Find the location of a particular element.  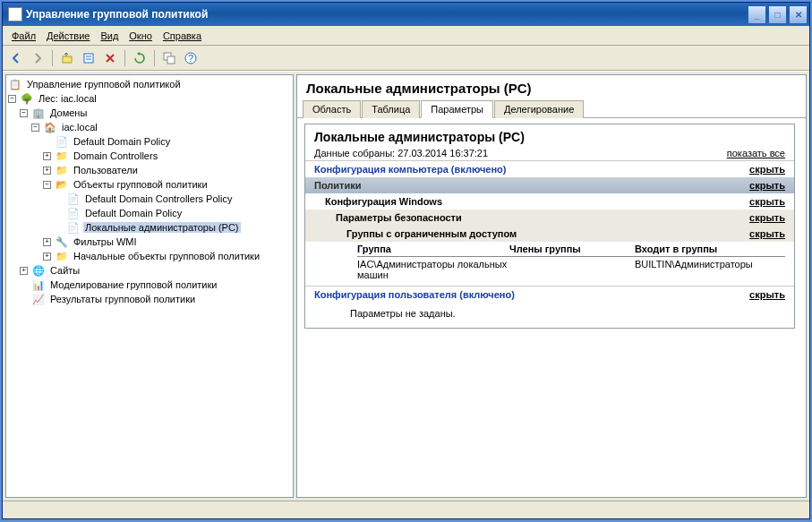

cell-memberof: BUILTIN\Администраторы is located at coordinates (710, 270).